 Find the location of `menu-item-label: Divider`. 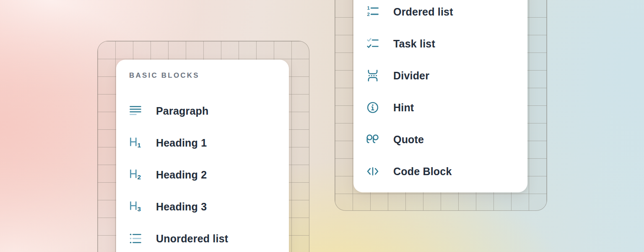

menu-item-label: Divider is located at coordinates (411, 76).